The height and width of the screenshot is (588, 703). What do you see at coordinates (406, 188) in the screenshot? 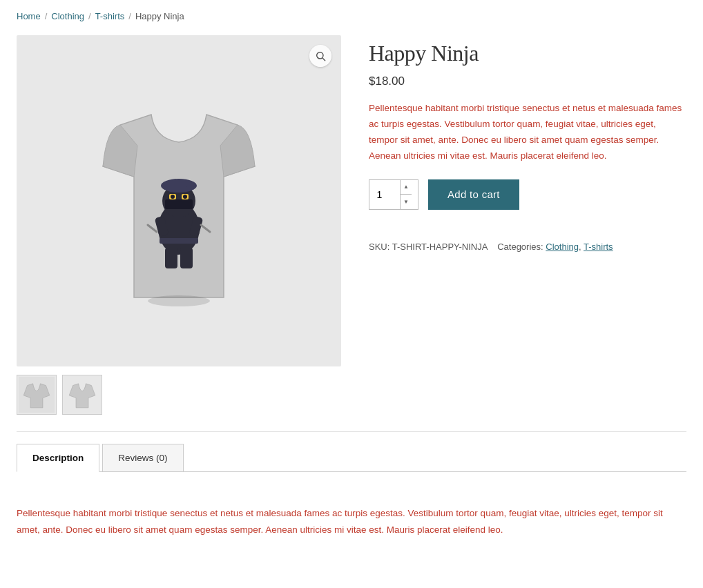
I see `quantity-up: ▲` at bounding box center [406, 188].